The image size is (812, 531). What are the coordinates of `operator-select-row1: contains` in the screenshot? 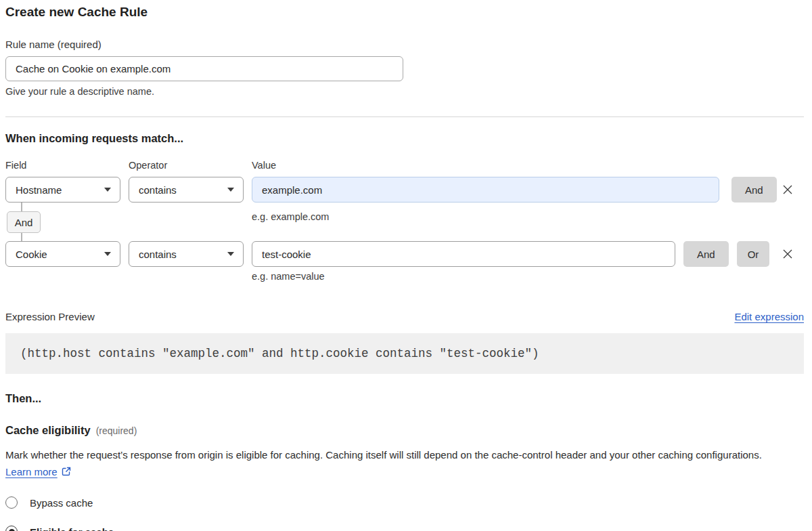 It's located at (186, 190).